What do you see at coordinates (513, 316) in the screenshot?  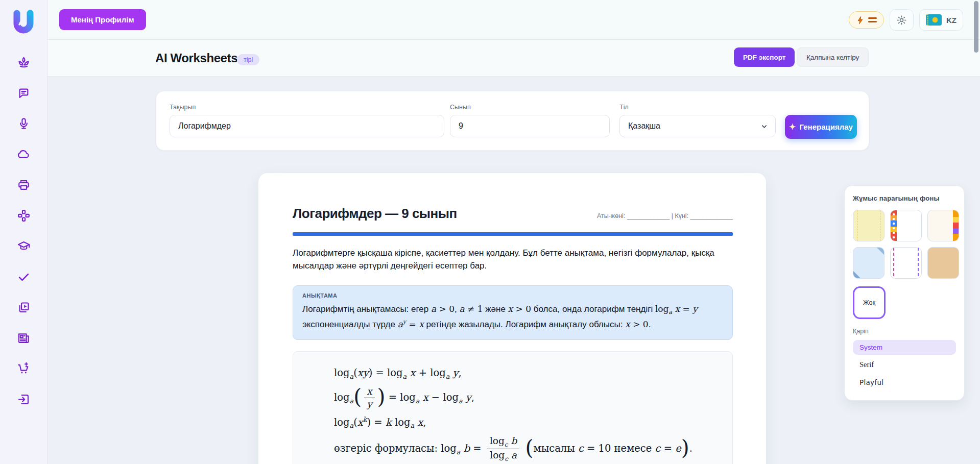 I see `definition-text: Логарифмтің анықтамасы: егер a > 0, a ≠ …` at bounding box center [513, 316].